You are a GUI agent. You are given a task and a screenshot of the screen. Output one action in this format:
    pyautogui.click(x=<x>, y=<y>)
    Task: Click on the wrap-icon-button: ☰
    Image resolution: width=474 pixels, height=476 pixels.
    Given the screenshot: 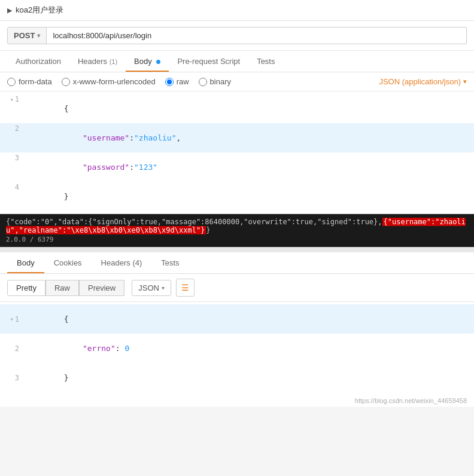 What is the action you would take?
    pyautogui.click(x=186, y=288)
    